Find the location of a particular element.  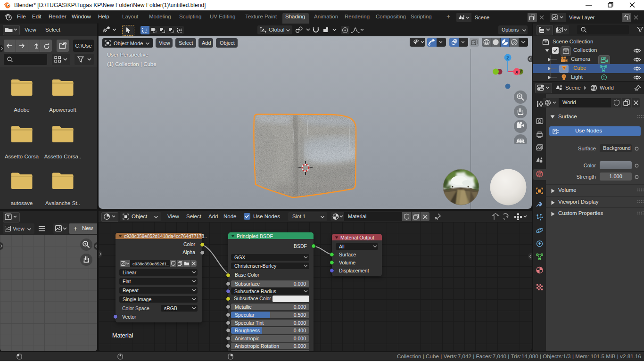

svg-text: Adobe is located at coordinates (22, 110).